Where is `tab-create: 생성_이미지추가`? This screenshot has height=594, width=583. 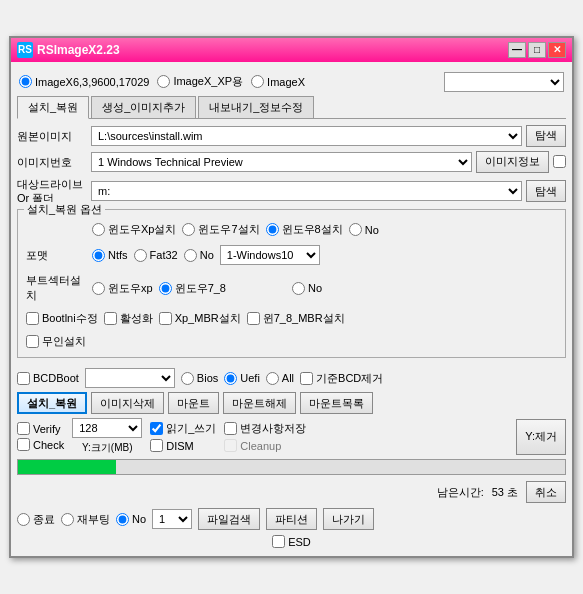
tab-create: 생성_이미지추가 is located at coordinates (144, 107).